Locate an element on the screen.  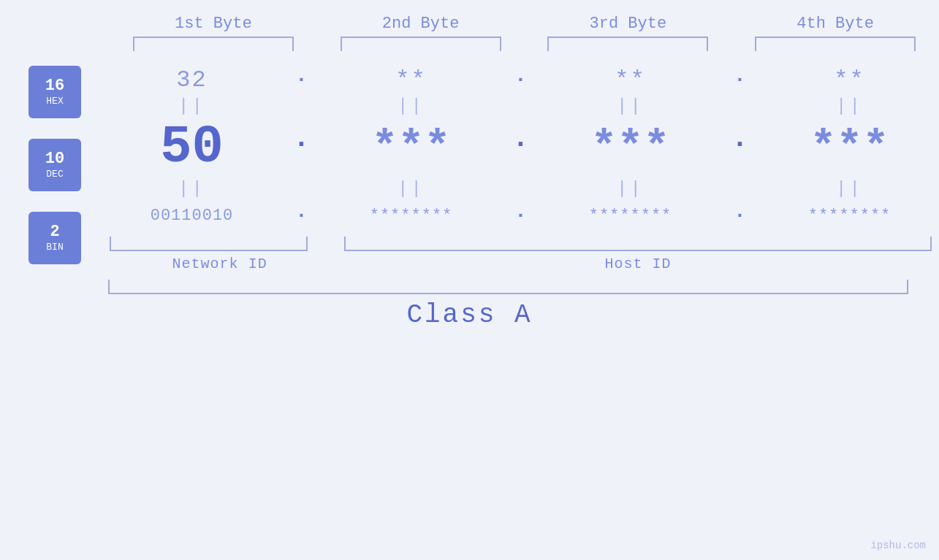
badge-bin-label: BIN is located at coordinates (54, 248).